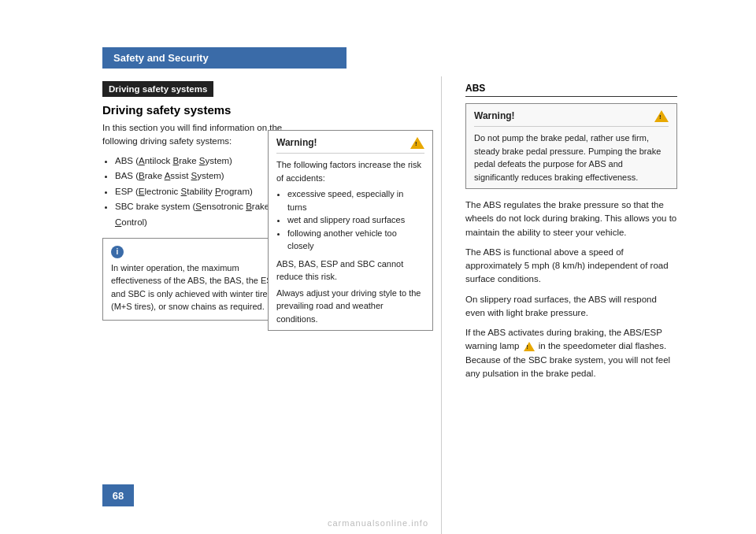  What do you see at coordinates (350, 306) in the screenshot?
I see `warning-footer2: Always adjust your driving style to the …` at bounding box center [350, 306].